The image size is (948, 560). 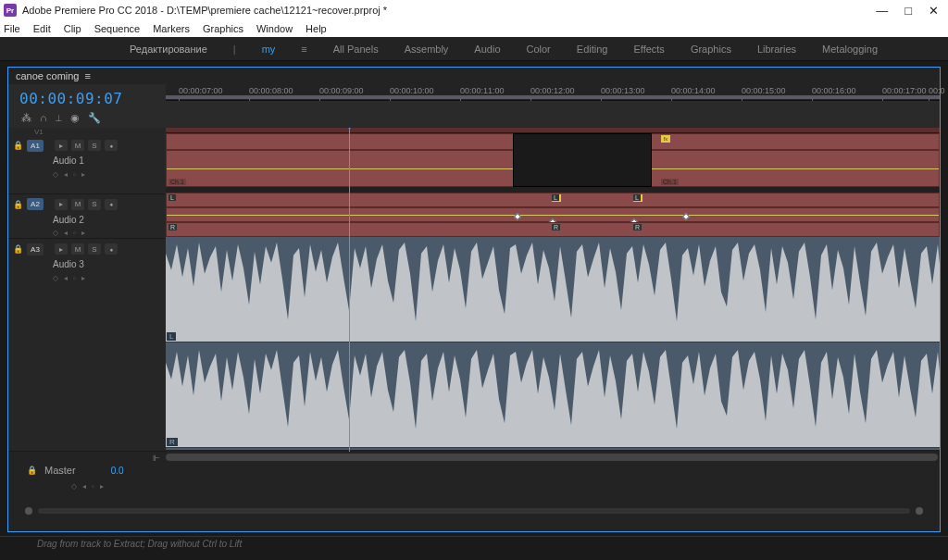 What do you see at coordinates (72, 29) in the screenshot?
I see `menu-clip: Clip` at bounding box center [72, 29].